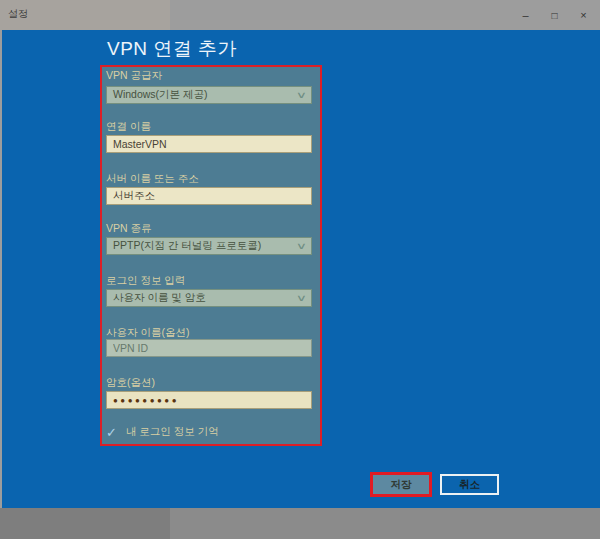 Image resolution: width=600 pixels, height=539 pixels. Describe the element at coordinates (211, 332) in the screenshot. I see `username-label: 사용자 이름(옵션)` at that location.